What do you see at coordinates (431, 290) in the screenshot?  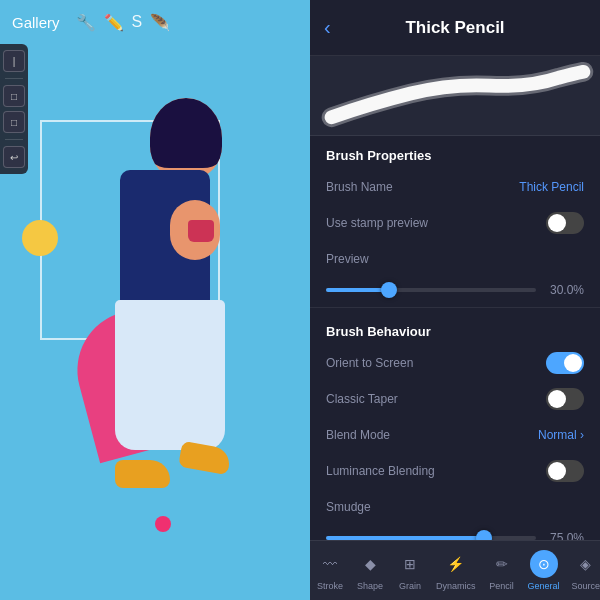 I see `preview-slider` at bounding box center [431, 290].